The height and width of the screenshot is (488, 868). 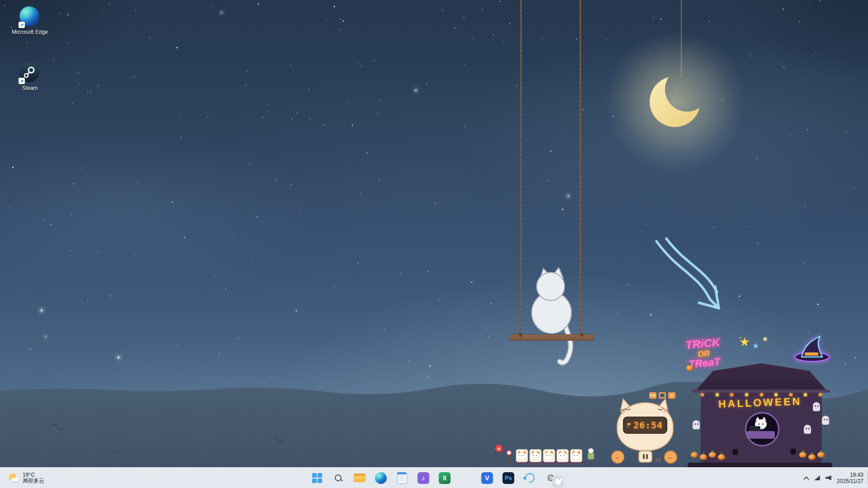 What do you see at coordinates (644, 430) in the screenshot?
I see `cat-clock-widget: × 26:54 1/3` at bounding box center [644, 430].